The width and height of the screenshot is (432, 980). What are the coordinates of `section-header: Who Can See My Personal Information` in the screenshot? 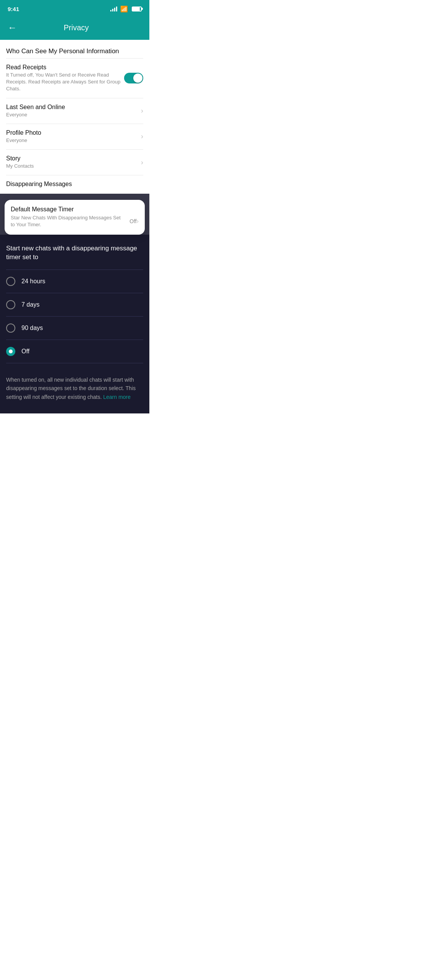 It's located at (75, 49).